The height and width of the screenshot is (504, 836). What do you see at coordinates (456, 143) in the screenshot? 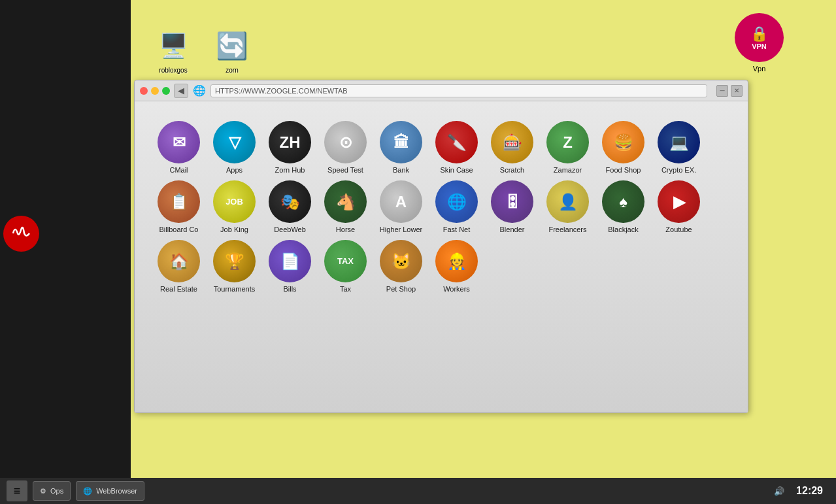
I see `app-circle-skincase: 🔪` at bounding box center [456, 143].